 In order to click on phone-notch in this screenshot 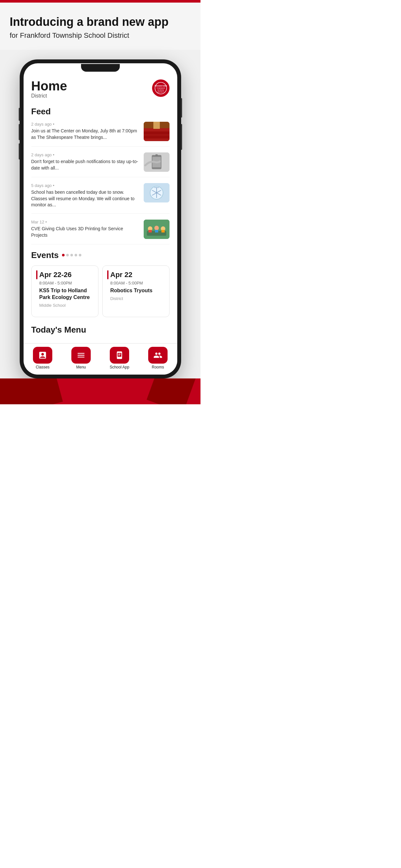, I will do `click(100, 68)`.